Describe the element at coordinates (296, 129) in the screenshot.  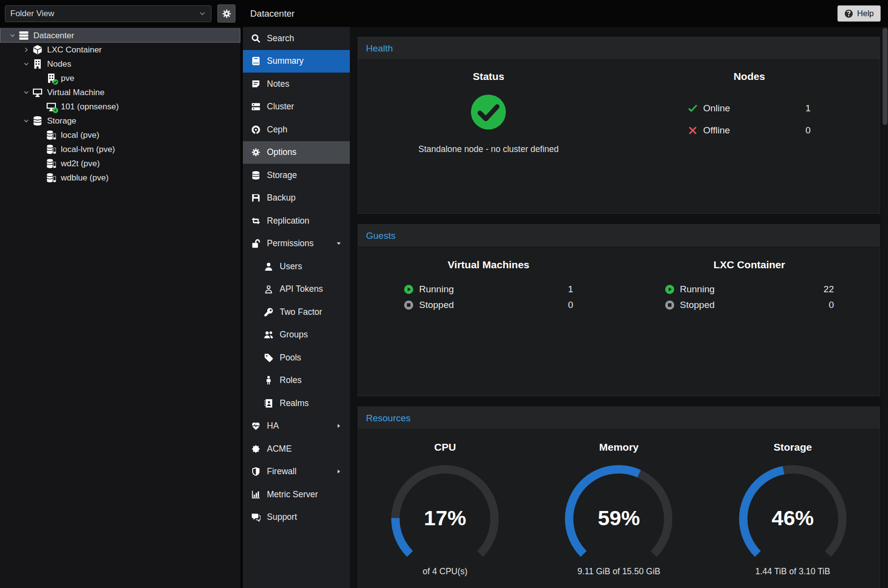
I see `menu-item-ceph: Ceph` at that location.